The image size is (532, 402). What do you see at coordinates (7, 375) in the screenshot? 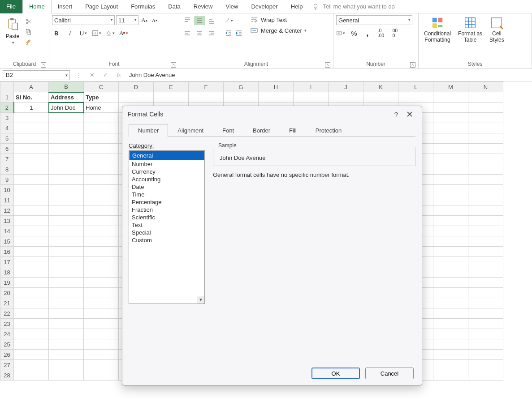
I see `row-header-28: 28` at bounding box center [7, 375].